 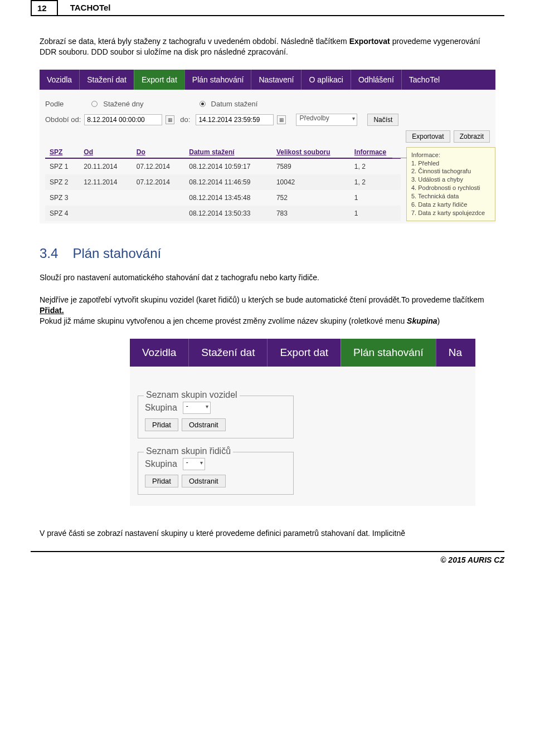 I want to click on info-tooltip: Informace: 1. Přehled 2. Činnosti tachog…, so click(x=451, y=184).